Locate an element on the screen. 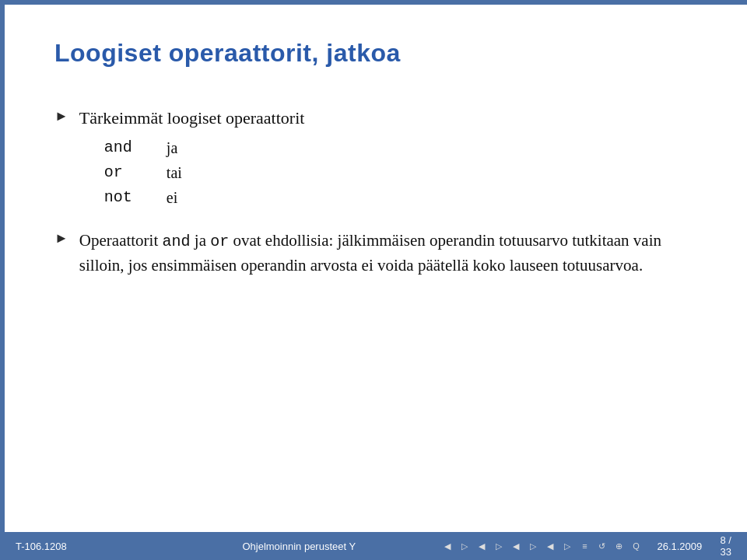 This screenshot has height=560, width=747. left-accent-bar is located at coordinates (2, 280).